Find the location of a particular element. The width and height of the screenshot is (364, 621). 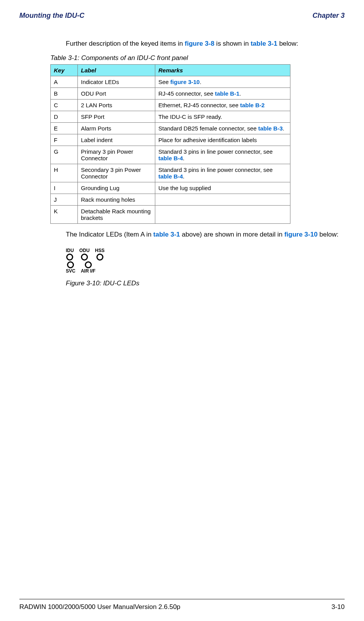

table-row: AIndicator LEDsSee figure 3-10. is located at coordinates (170, 82).